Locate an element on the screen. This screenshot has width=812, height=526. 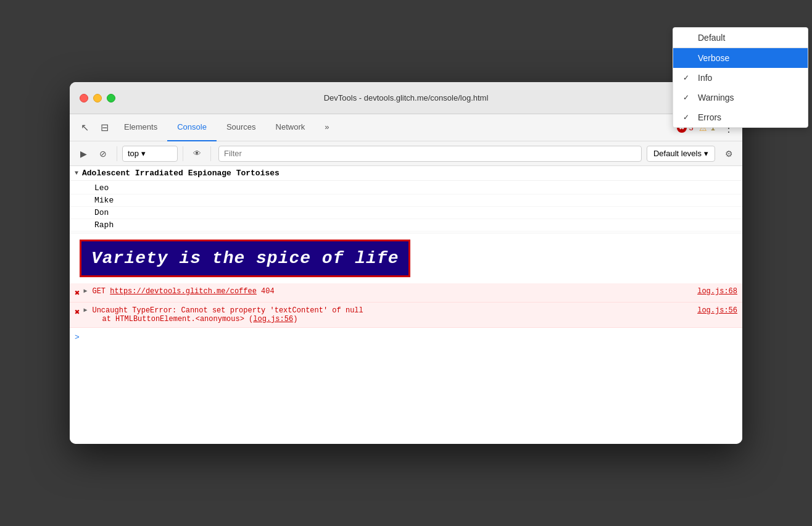
gear-icon: ⚙ is located at coordinates (729, 154).